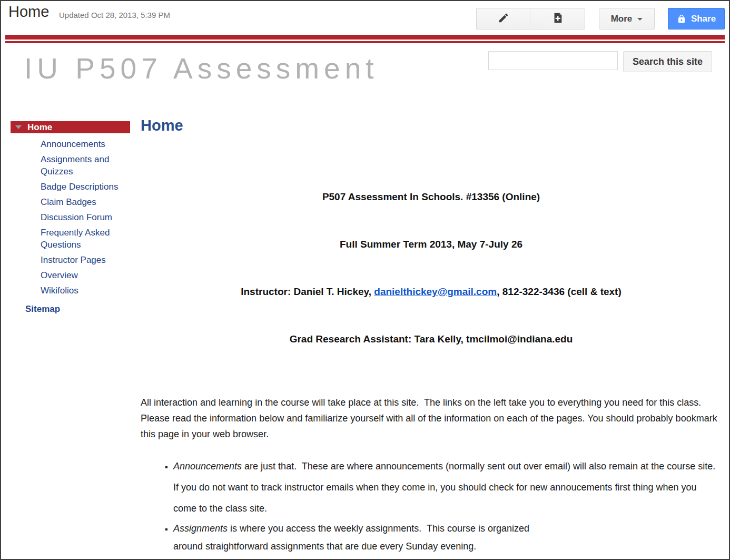  I want to click on site-title: IU P507 Assessment, so click(201, 68).